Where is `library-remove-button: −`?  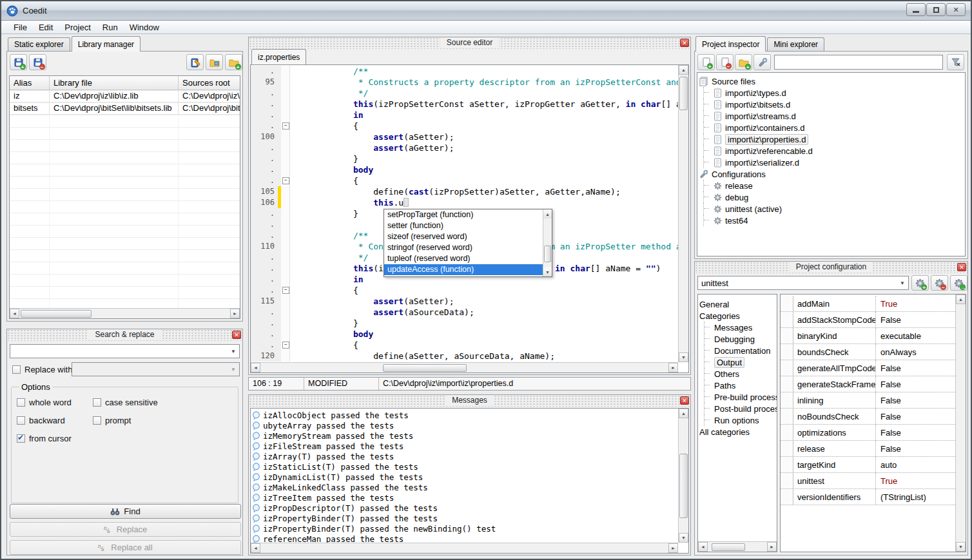 library-remove-button: − is located at coordinates (37, 62).